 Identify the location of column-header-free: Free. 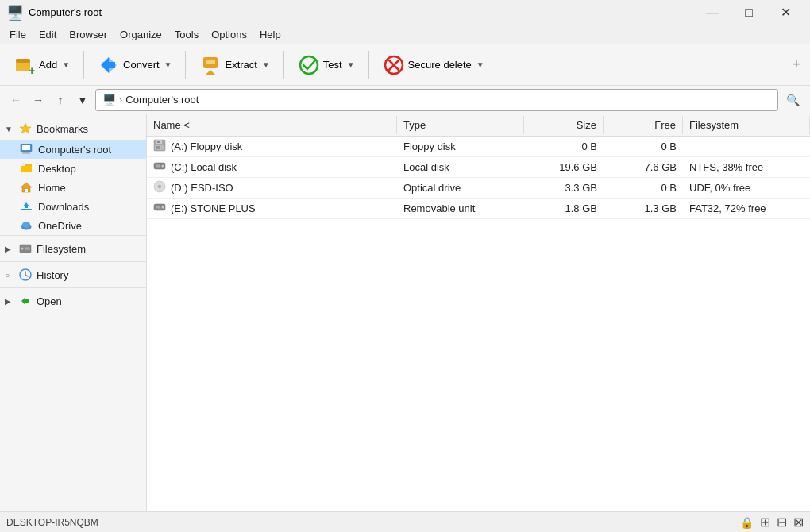
(643, 125).